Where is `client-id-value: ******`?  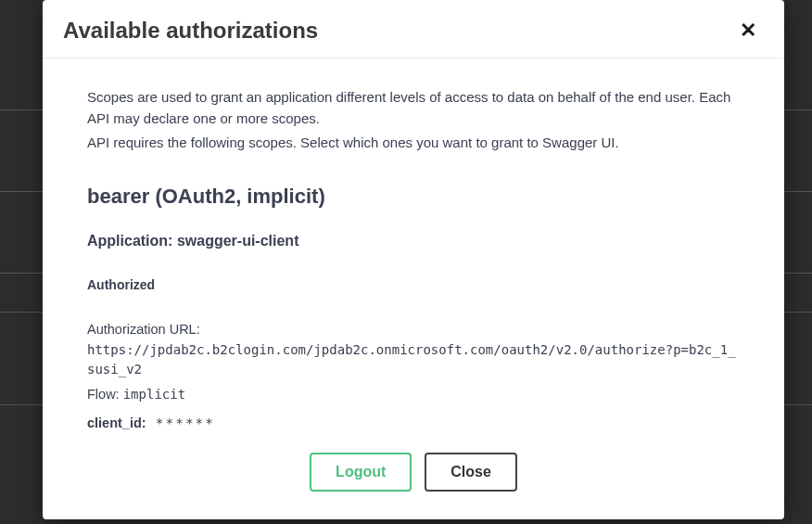 client-id-value: ****** is located at coordinates (185, 423).